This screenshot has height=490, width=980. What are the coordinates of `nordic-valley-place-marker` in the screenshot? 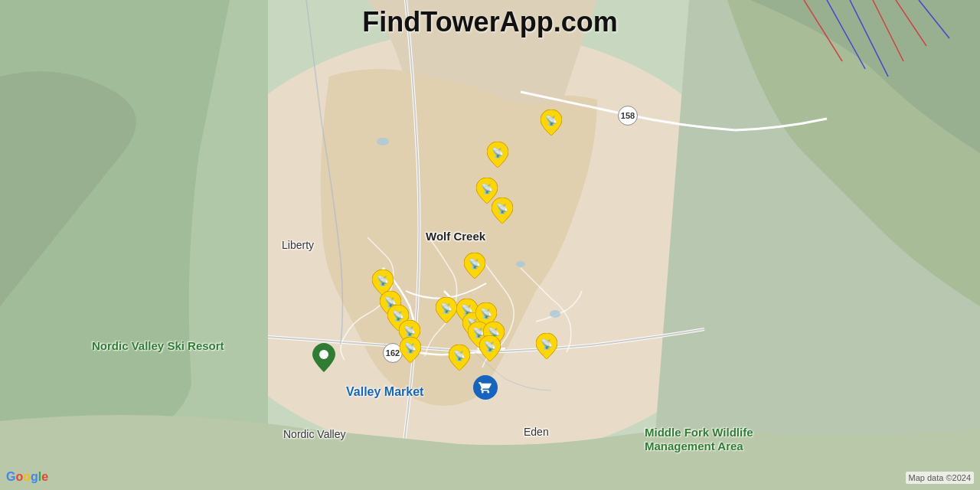 It's located at (324, 359).